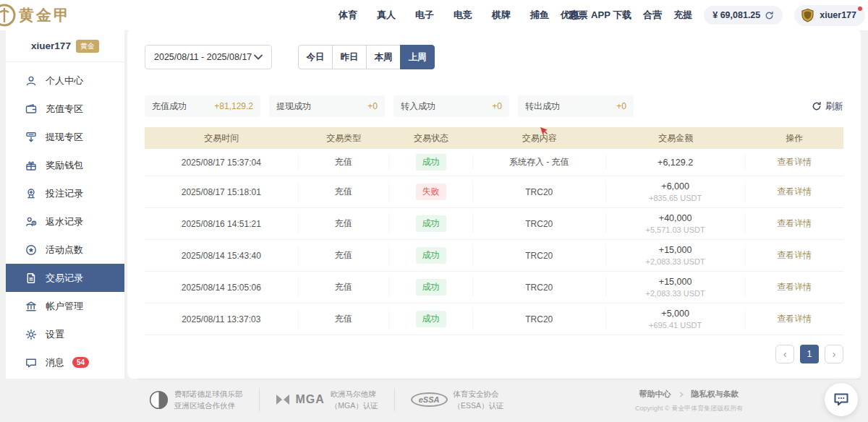  Describe the element at coordinates (431, 224) in the screenshot. I see `status-badge: 成功` at that location.